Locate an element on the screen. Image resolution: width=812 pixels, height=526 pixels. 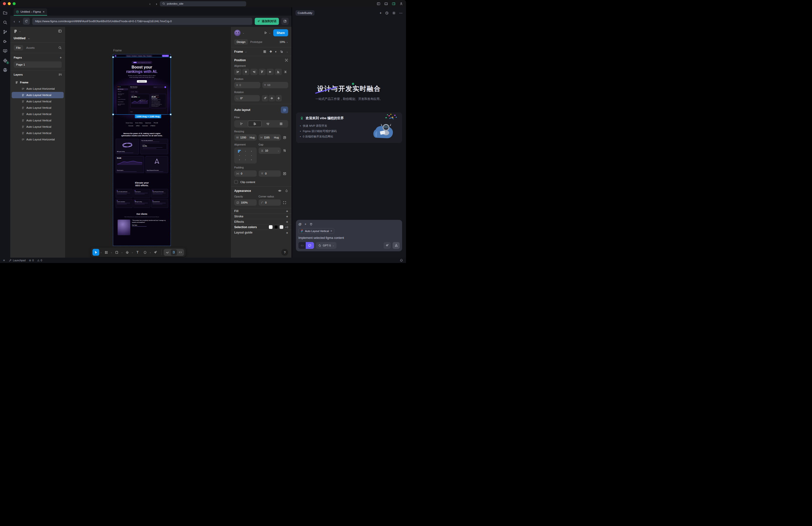
user-account-icon is located at coordinates (401, 4).